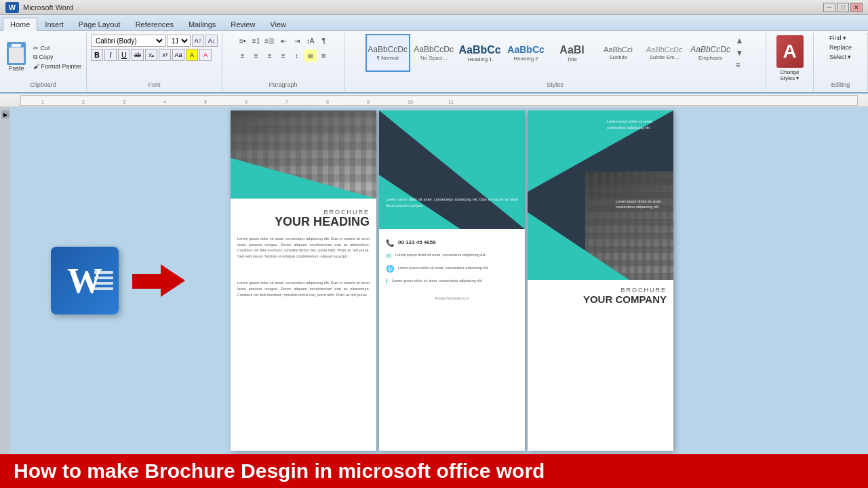 This screenshot has width=868, height=488. Describe the element at coordinates (324, 56) in the screenshot. I see `borders-button: ⊞` at that location.